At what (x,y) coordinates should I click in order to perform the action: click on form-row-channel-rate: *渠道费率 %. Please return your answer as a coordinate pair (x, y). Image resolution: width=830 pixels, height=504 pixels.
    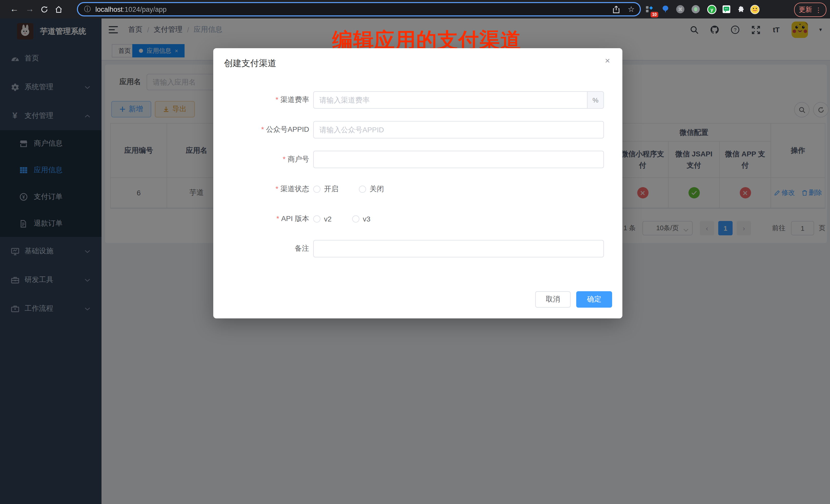
    Looking at the image, I should click on (415, 100).